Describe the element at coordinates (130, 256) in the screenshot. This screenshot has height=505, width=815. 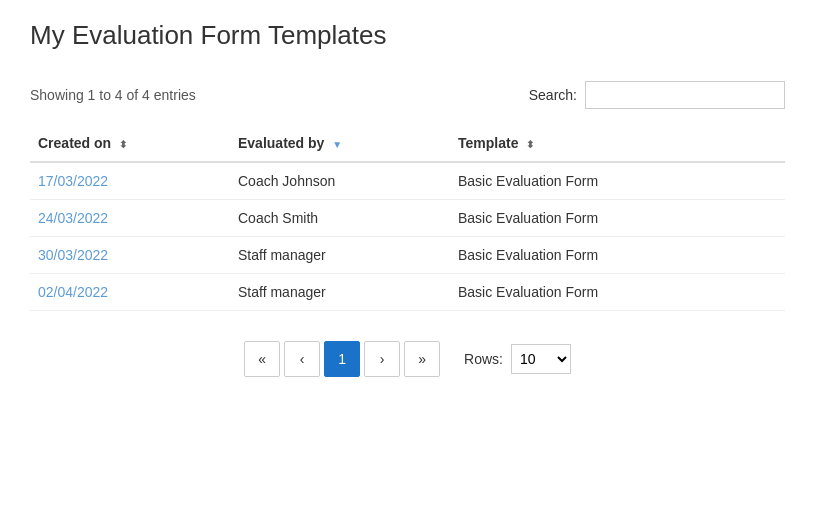
I see `cell-created-on: 30/03/2022` at that location.